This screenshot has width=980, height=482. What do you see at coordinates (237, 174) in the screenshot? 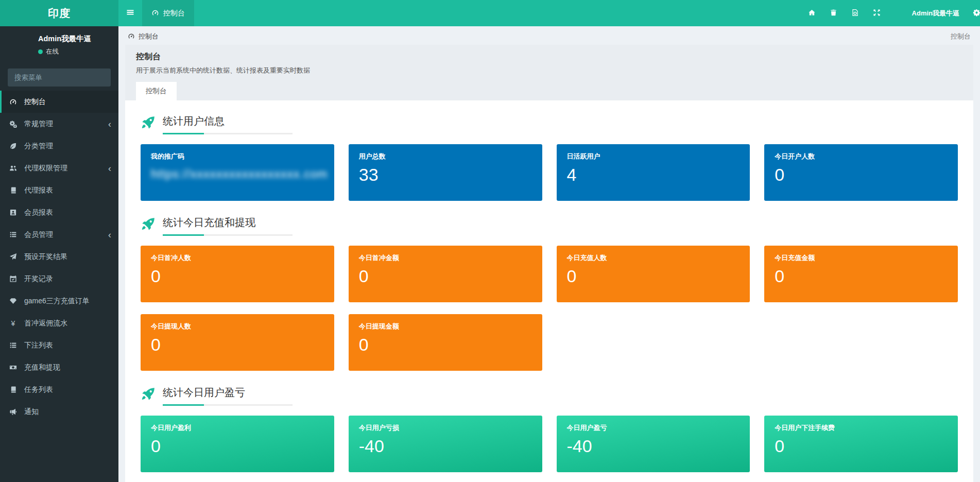
I see `stat-card-value-redacted: https://xxxxxxxxxxxxxxxxx.com` at bounding box center [237, 174].